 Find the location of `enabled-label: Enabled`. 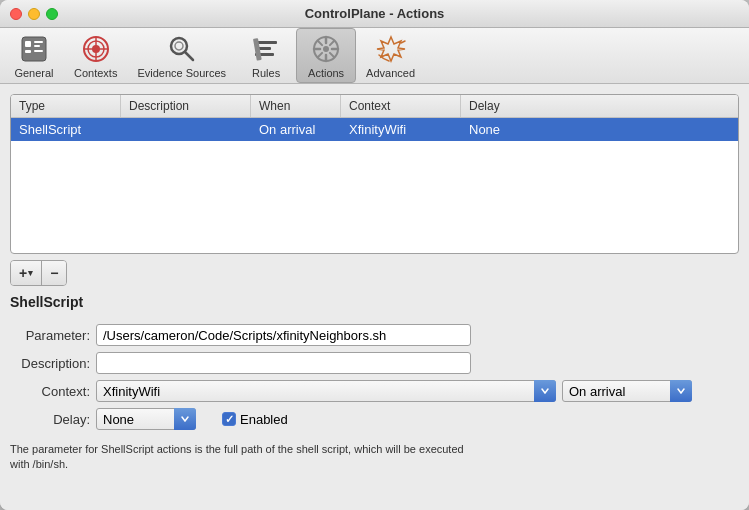

enabled-label: Enabled is located at coordinates (264, 420).